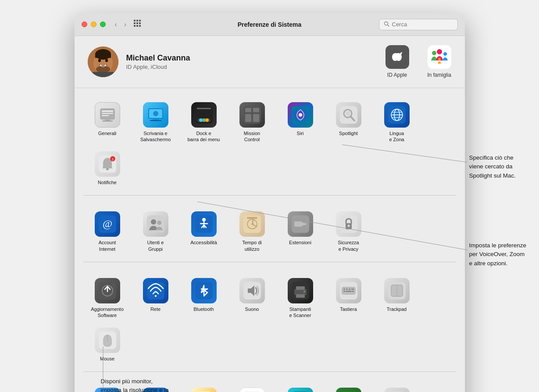  What do you see at coordinates (348, 309) in the screenshot?
I see `tastiera-label: Tastiera` at bounding box center [348, 309].